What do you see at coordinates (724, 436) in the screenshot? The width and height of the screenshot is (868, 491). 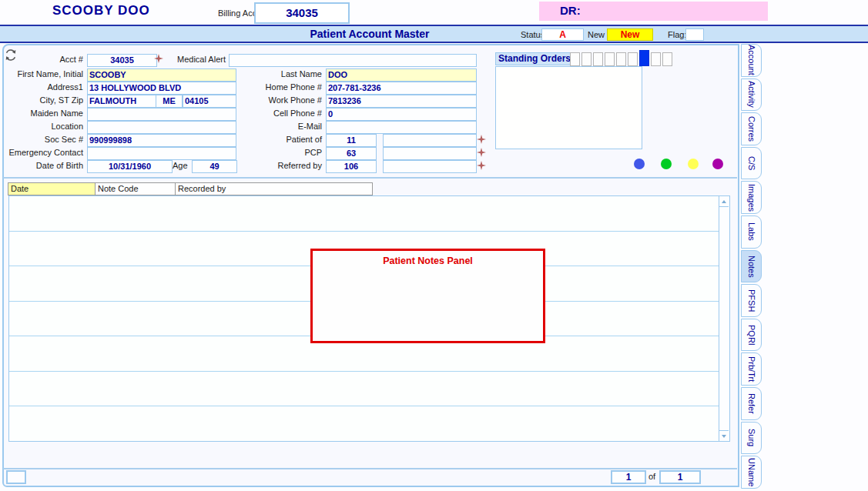 I see `scroll-down-icon` at bounding box center [724, 436].